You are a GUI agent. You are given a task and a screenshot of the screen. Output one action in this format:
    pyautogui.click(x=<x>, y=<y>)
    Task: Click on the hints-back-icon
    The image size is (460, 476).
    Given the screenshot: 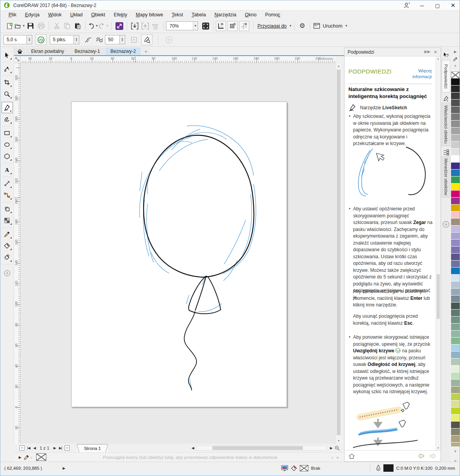 What is the action you would take?
    pyautogui.click(x=421, y=456)
    